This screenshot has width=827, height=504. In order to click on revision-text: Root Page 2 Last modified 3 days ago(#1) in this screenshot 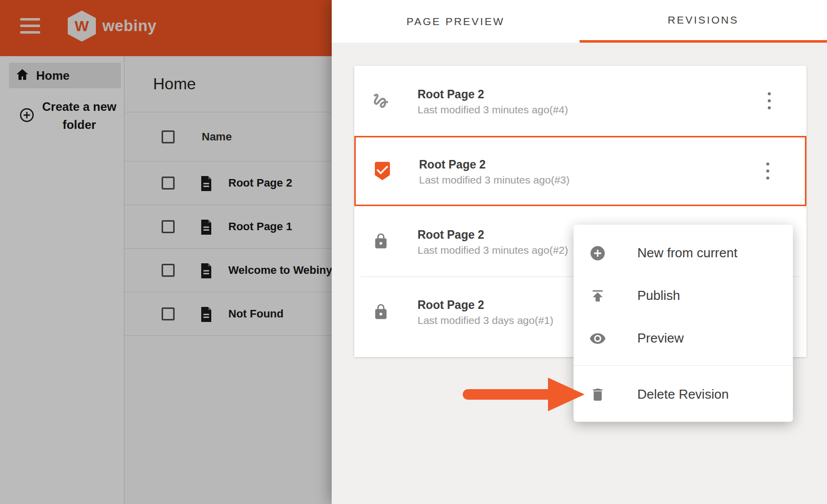, I will do `click(486, 312)`.